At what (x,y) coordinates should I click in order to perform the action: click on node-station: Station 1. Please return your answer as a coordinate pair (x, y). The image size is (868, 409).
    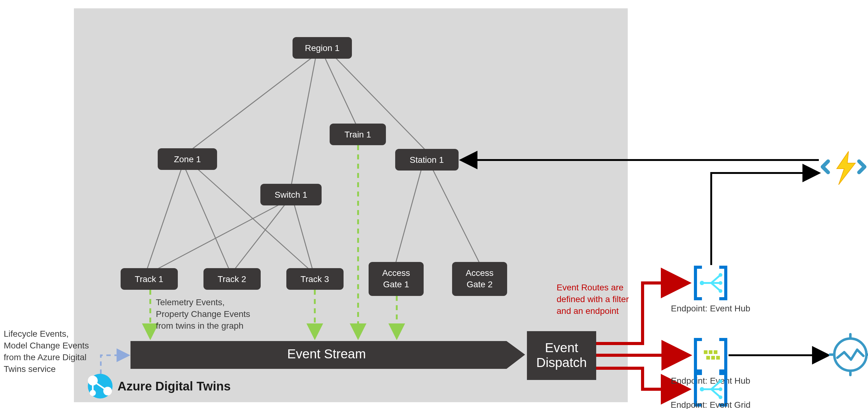
    Looking at the image, I should click on (427, 160).